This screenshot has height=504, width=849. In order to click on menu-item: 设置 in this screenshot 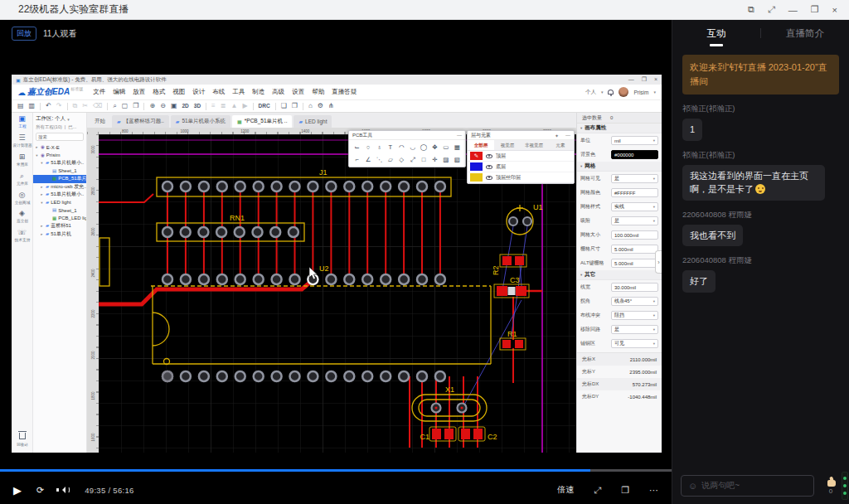, I will do `click(298, 92)`.